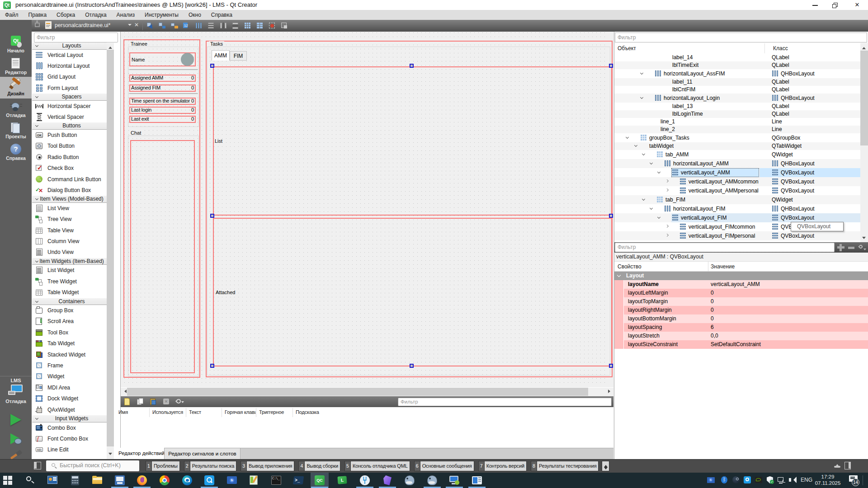  I want to click on layout-group-header: Layout, so click(741, 276).